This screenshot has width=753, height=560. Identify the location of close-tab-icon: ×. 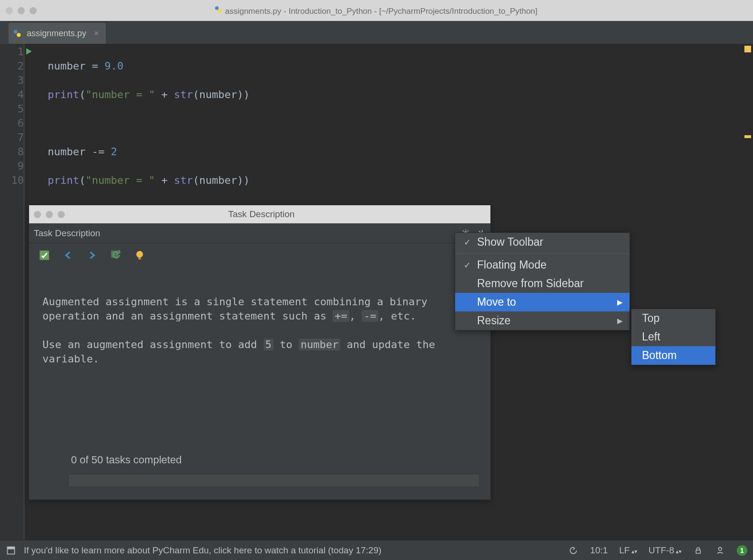
(96, 33).